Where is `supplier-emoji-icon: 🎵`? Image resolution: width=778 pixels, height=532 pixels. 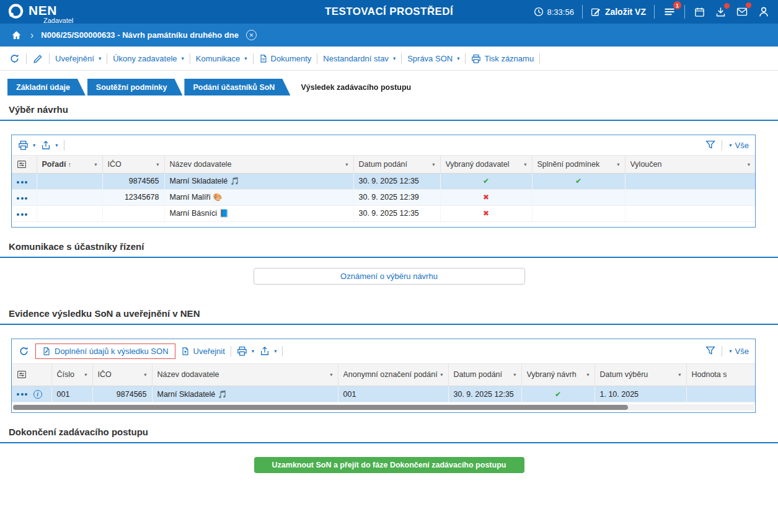
supplier-emoji-icon: 🎵 is located at coordinates (234, 181).